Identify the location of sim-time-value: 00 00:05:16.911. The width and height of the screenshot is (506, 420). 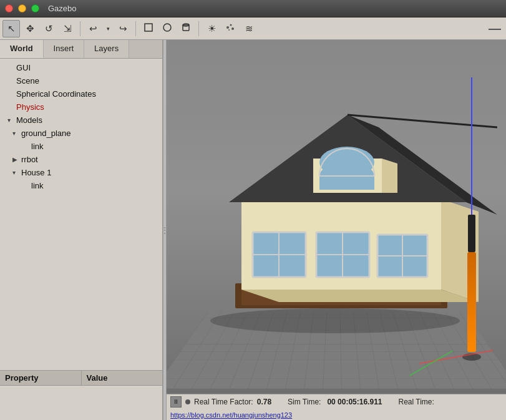
(354, 402).